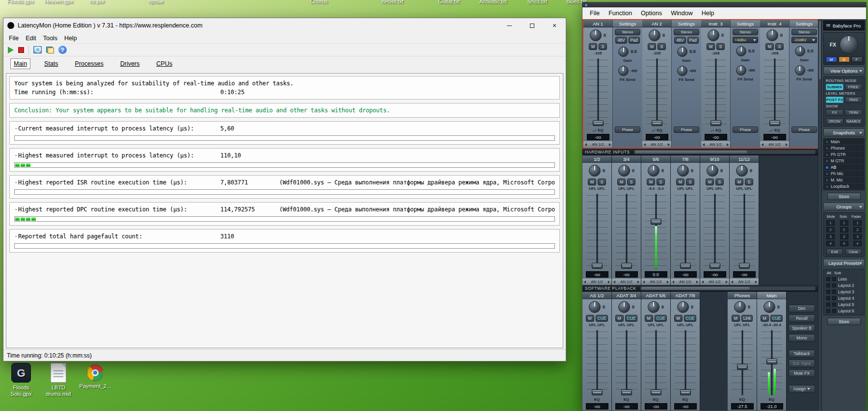  Describe the element at coordinates (844, 206) in the screenshot. I see `groups-header: Groups` at that location.